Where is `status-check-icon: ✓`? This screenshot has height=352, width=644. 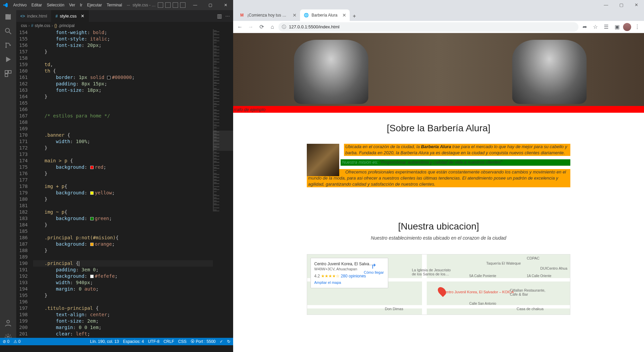
status-check-icon: ✓ is located at coordinates (221, 342).